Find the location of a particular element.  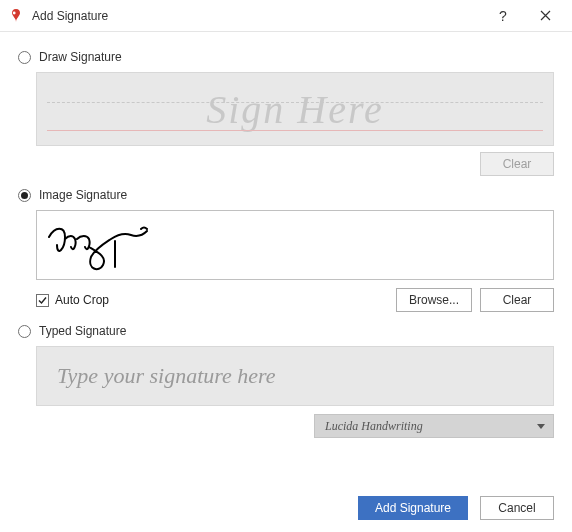

image-signature-preview is located at coordinates (295, 245).